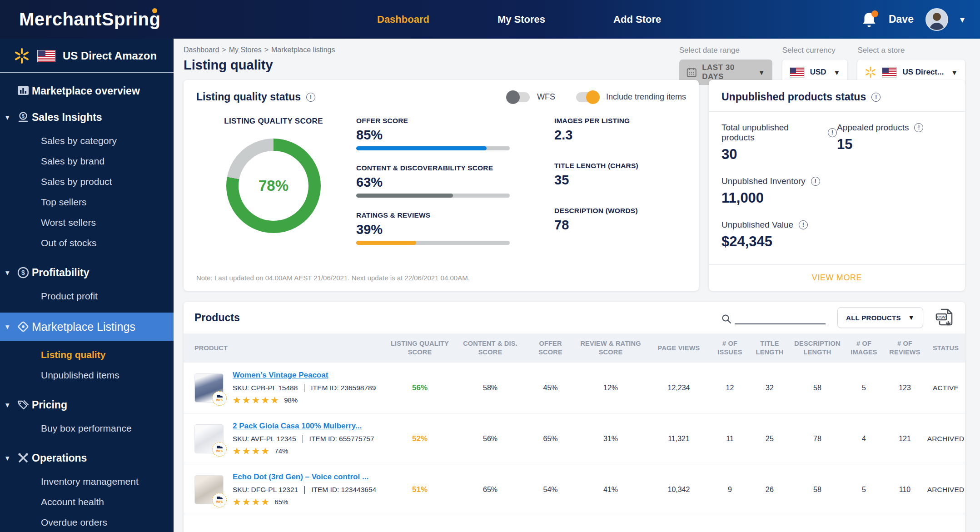  I want to click on content-score-bar, so click(433, 195).